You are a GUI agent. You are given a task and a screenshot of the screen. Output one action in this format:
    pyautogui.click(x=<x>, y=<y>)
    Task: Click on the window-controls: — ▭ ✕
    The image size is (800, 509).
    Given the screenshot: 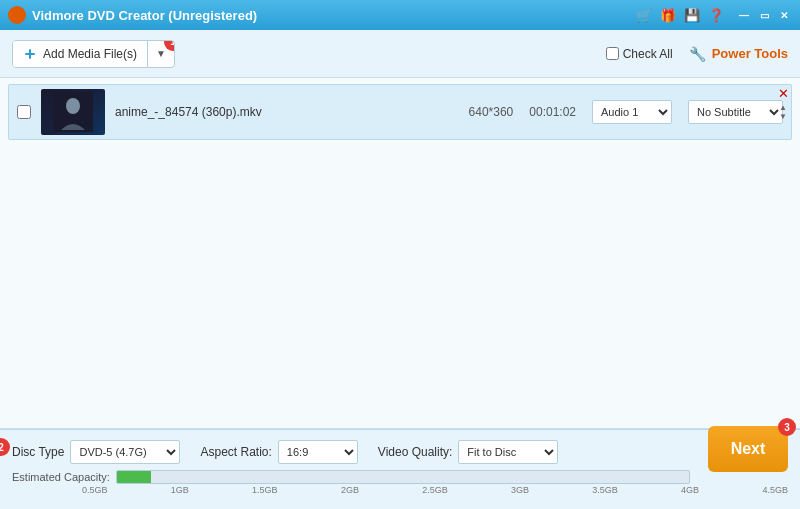 What is the action you would take?
    pyautogui.click(x=764, y=15)
    